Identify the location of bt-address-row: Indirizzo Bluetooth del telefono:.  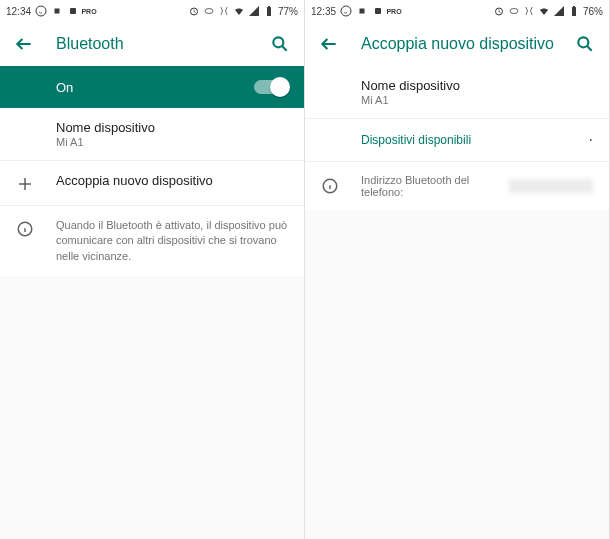
(457, 186).